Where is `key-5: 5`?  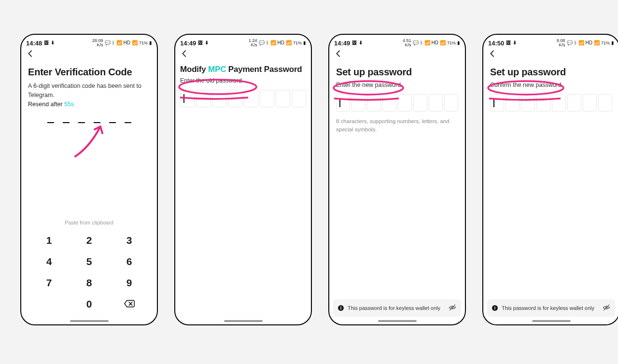 key-5: 5 is located at coordinates (89, 262).